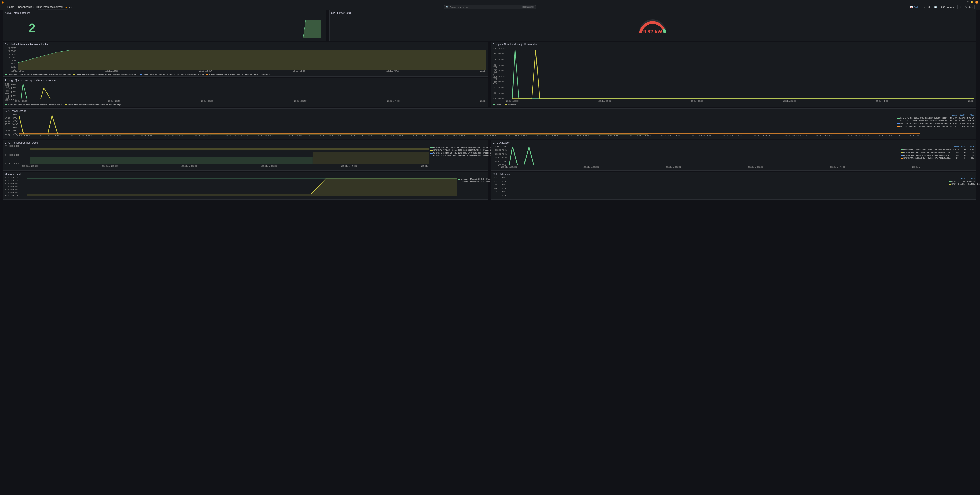 This screenshot has width=980, height=495. Describe the element at coordinates (968, 2) in the screenshot. I see `help-icon: ?` at that location.